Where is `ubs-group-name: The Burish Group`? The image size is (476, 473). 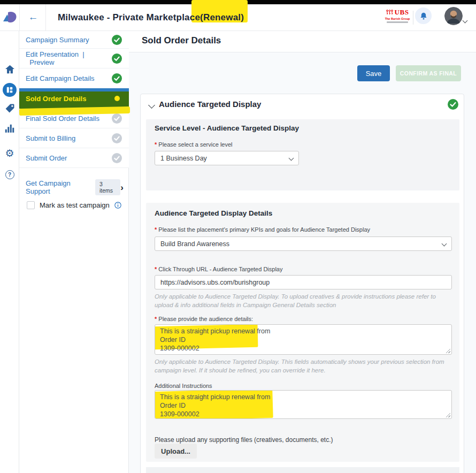 ubs-group-name: The Burish Group is located at coordinates (397, 19).